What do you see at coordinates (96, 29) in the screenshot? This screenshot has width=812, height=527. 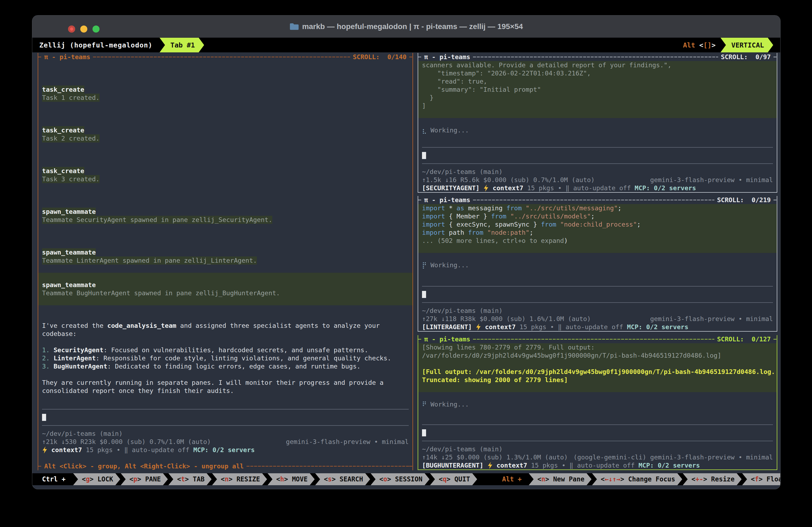 I see `zoom-button` at bounding box center [96, 29].